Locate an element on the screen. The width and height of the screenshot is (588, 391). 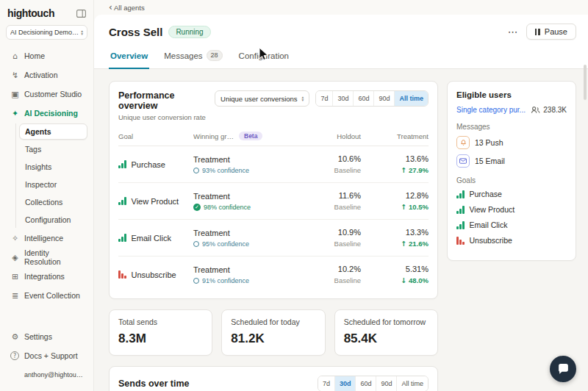
card-subtitle: Unique user conversion rate is located at coordinates (163, 118).